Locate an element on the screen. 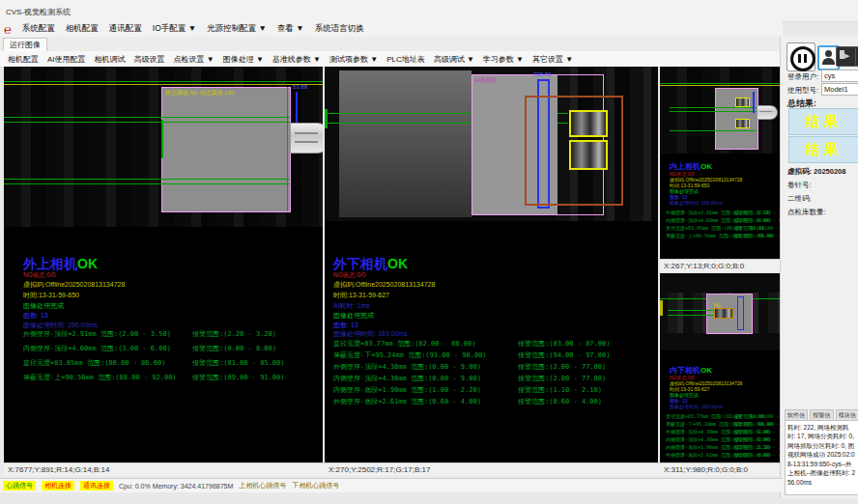 This screenshot has height=504, width=858. coords-bar-inner-lower: X:311;Y:980;R:0;G:0;B:0 is located at coordinates (723, 469).